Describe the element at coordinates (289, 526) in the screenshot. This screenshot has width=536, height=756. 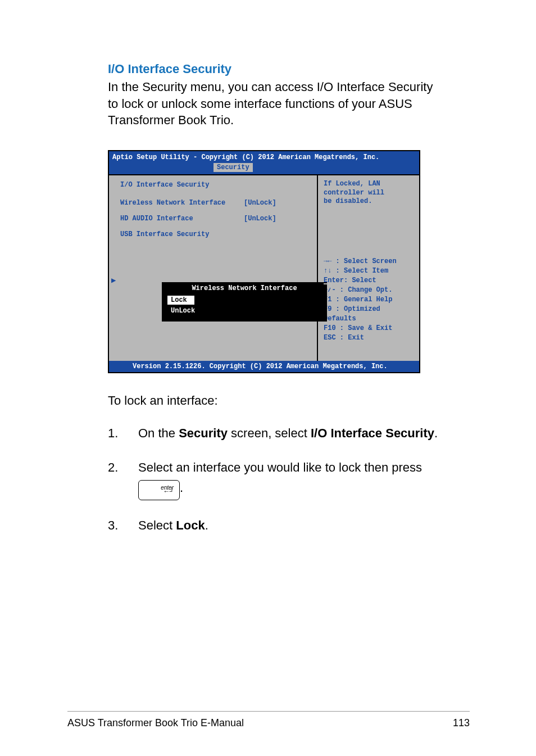
I see `step-body: Select Lock.` at that location.